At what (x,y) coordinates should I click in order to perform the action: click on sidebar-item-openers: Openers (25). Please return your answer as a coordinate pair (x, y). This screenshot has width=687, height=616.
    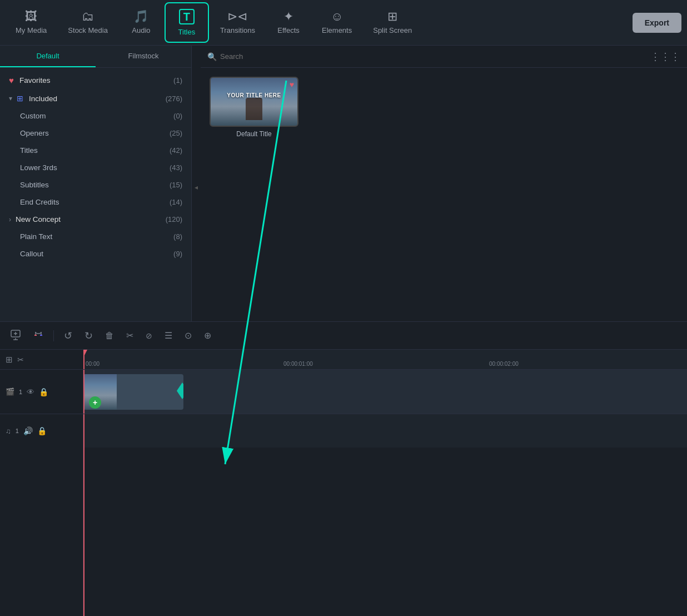
    Looking at the image, I should click on (96, 133).